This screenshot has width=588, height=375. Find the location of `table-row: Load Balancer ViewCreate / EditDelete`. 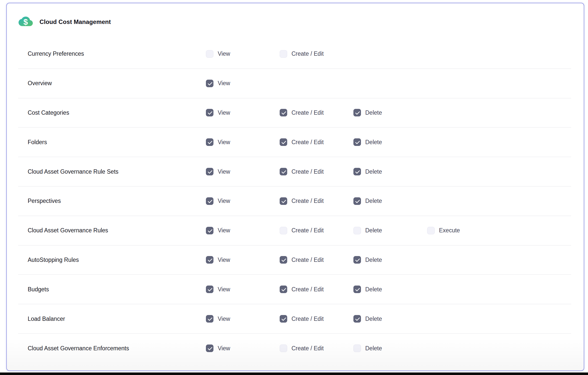

table-row: Load Balancer ViewCreate / EditDelete is located at coordinates (295, 319).